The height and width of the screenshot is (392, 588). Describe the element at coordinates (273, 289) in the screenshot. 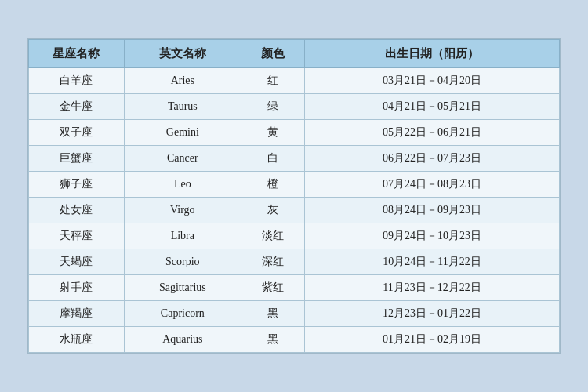

I see `cell-color: 紫红` at that location.